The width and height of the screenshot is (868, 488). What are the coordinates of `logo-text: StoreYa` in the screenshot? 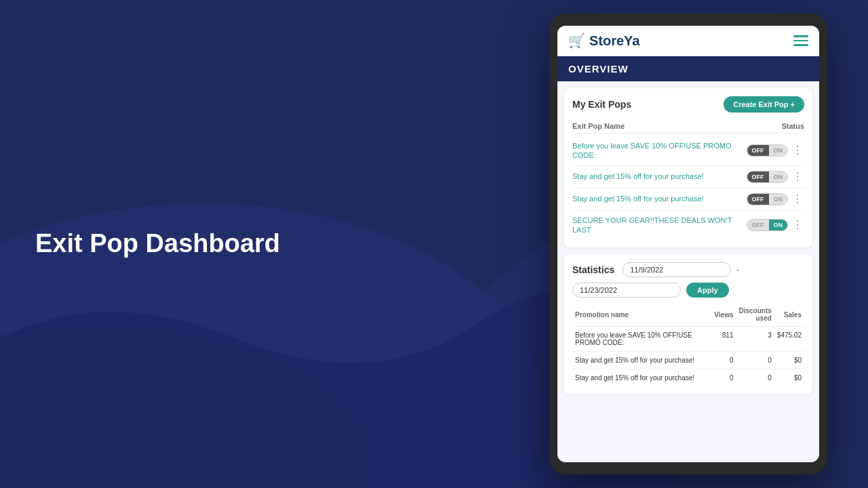 It's located at (614, 41).